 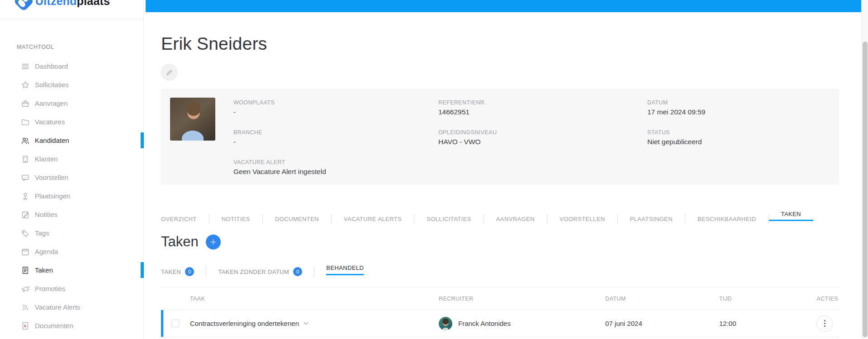 What do you see at coordinates (35, 47) in the screenshot?
I see `sidebar-section-label: MATCHTOOL` at bounding box center [35, 47].